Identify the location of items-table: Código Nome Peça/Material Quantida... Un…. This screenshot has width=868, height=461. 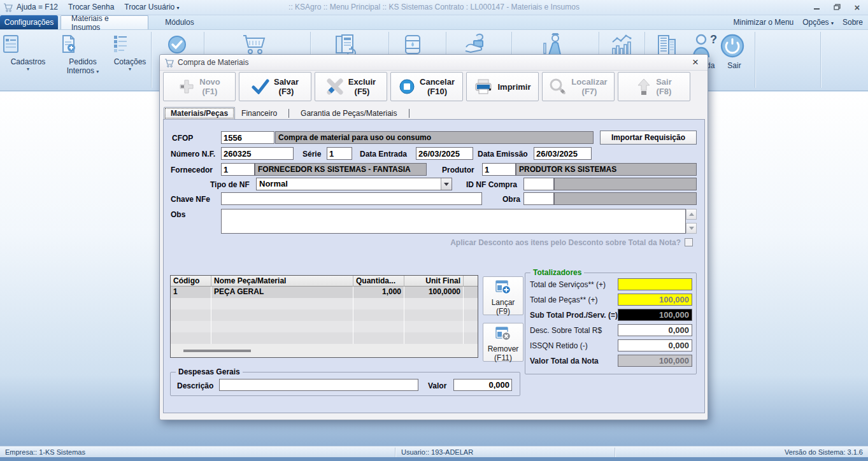
(324, 316).